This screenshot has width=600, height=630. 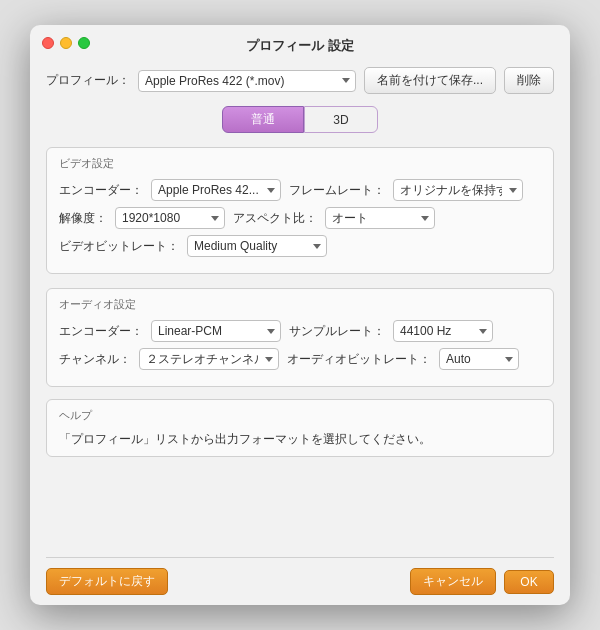 What do you see at coordinates (337, 190) in the screenshot?
I see `framerate-label: フレームレート：` at bounding box center [337, 190].